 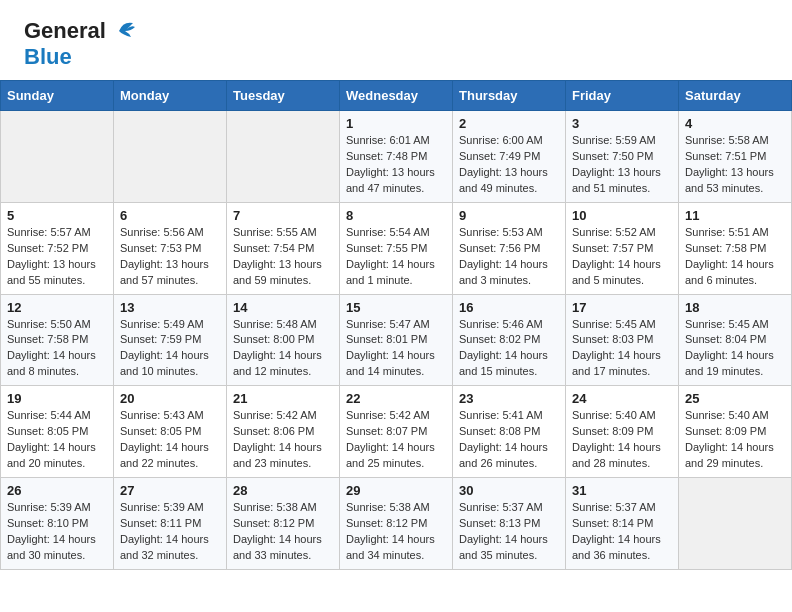 What do you see at coordinates (736, 340) in the screenshot?
I see `calendar-cell: 18Sunrise: 5:45 AMSunset: 8:04 PMDayligh…` at bounding box center [736, 340].